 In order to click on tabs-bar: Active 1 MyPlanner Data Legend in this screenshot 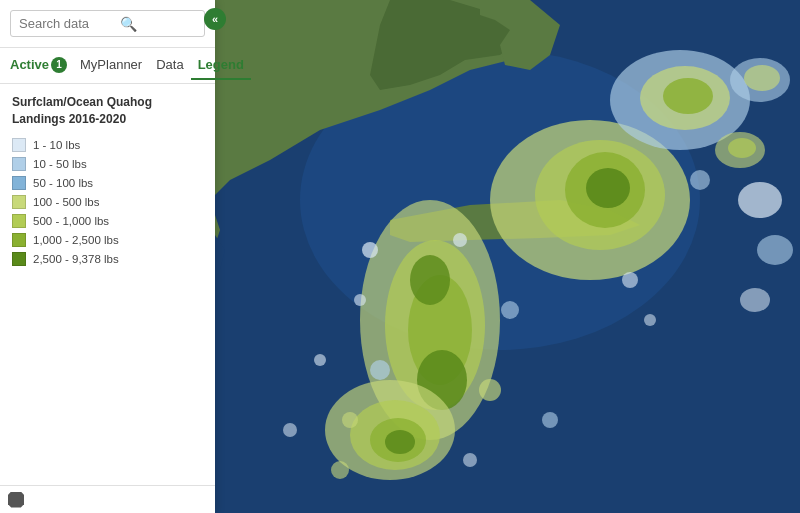, I will do `click(108, 66)`.